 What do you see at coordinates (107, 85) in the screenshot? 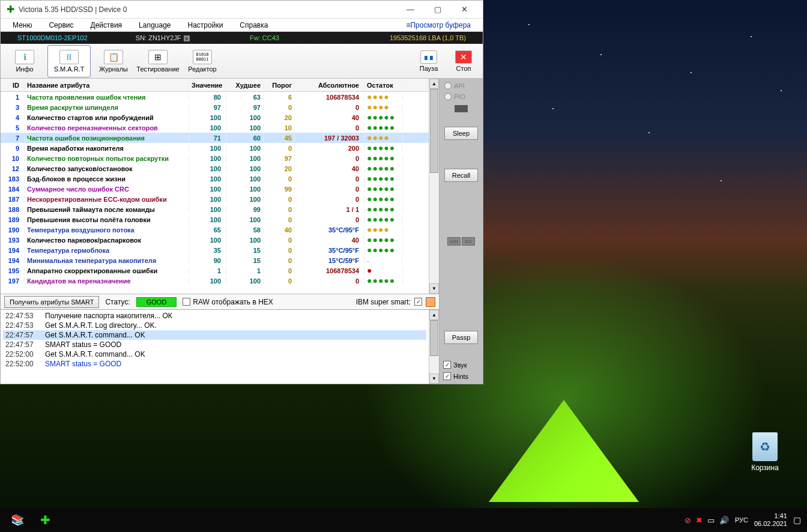
I see `col-name-header: Название атрибута` at bounding box center [107, 85].